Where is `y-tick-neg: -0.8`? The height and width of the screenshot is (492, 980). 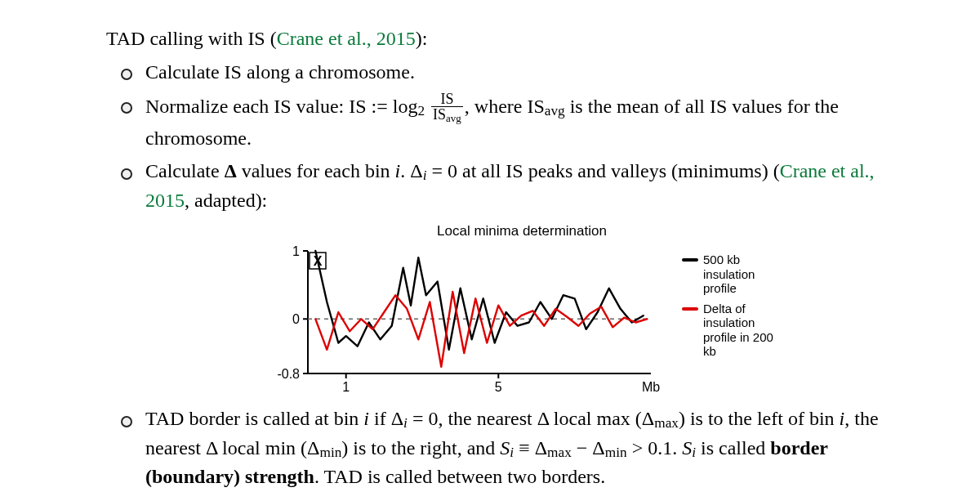 y-tick-neg: -0.8 is located at coordinates (288, 374).